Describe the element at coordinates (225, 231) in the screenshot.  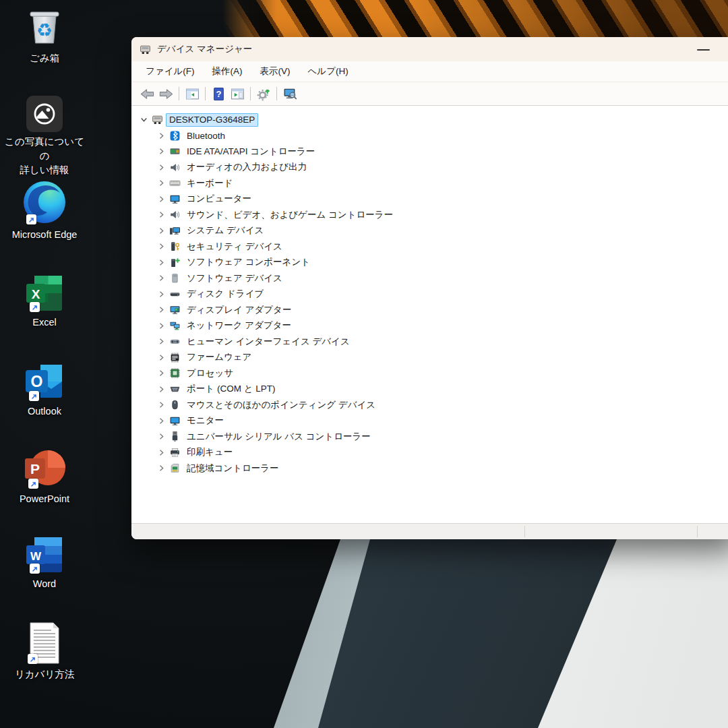
I see `tree-item-label: システム デバイス` at that location.